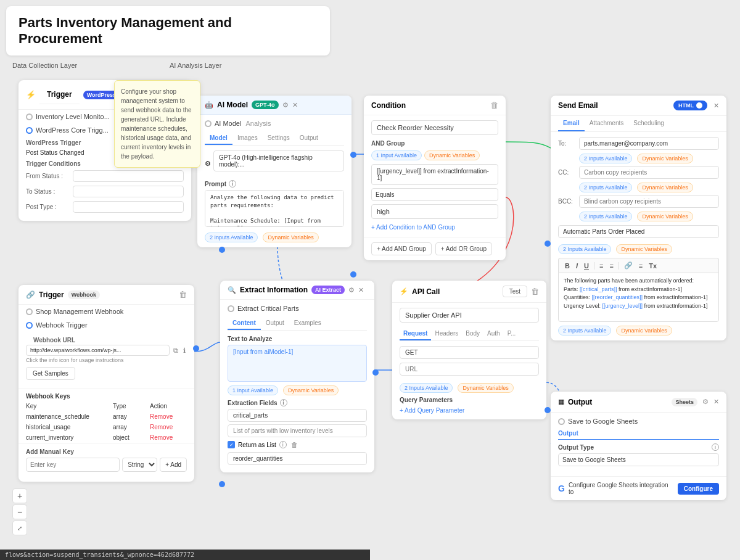 The height and width of the screenshot is (560, 740). What do you see at coordinates (512, 334) in the screenshot?
I see `api-tab-more: P...` at bounding box center [512, 334].